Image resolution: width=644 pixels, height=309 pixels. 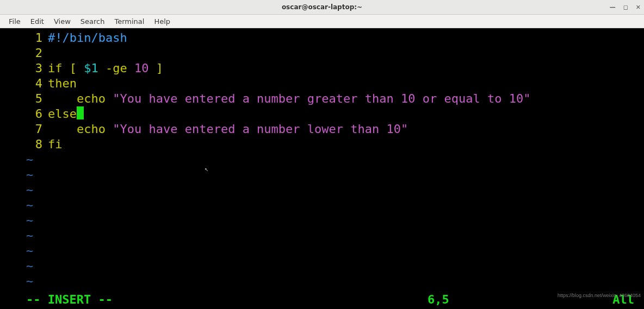 I want to click on minimize-icon: —, so click(x=612, y=8).